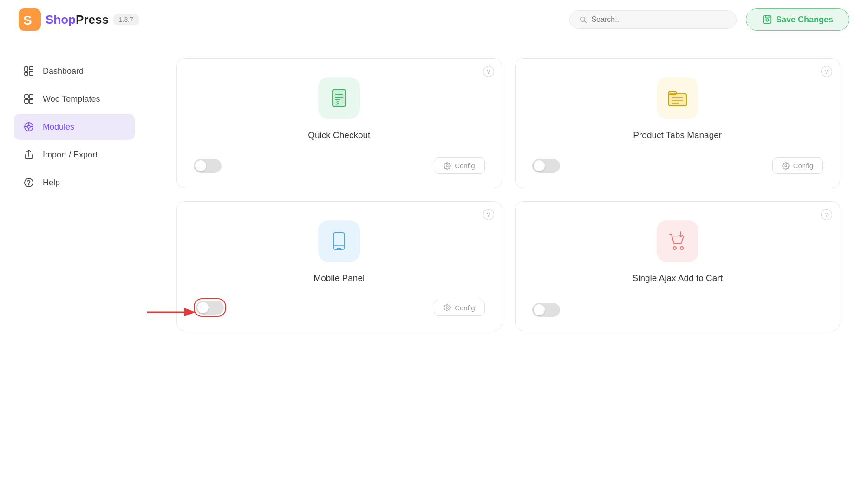 The width and height of the screenshot is (868, 485). I want to click on version-badge: 1.3.7, so click(126, 20).